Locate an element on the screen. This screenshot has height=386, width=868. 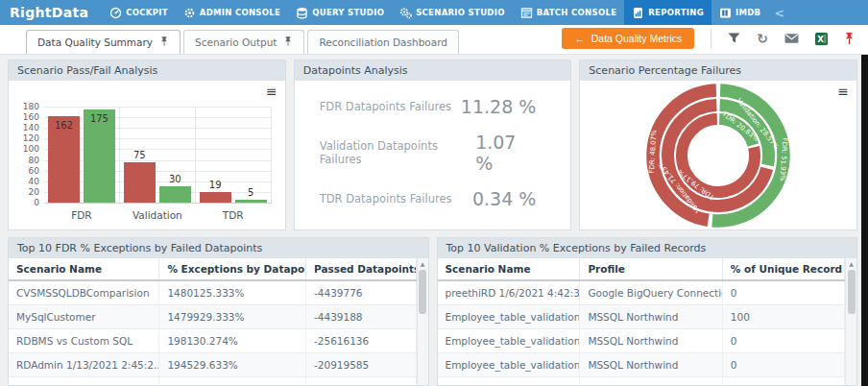
report-icon is located at coordinates (638, 13).